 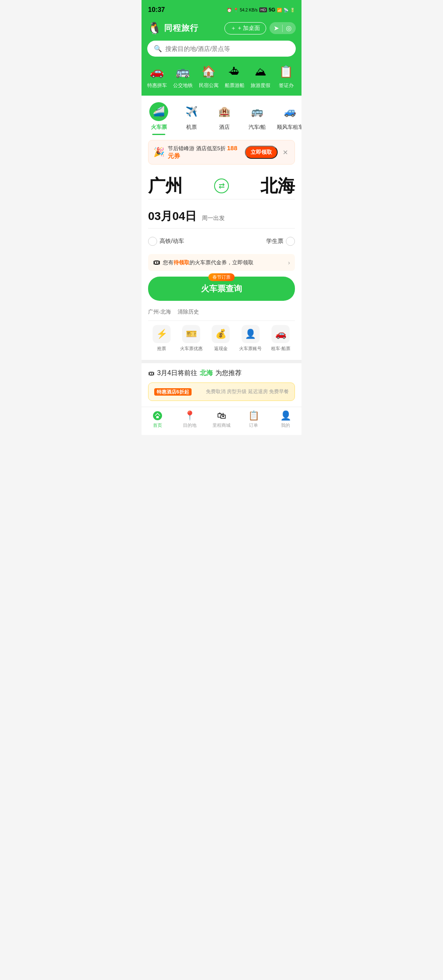 What do you see at coordinates (190, 425) in the screenshot?
I see `destination-nav-label: 目的地` at bounding box center [190, 425].